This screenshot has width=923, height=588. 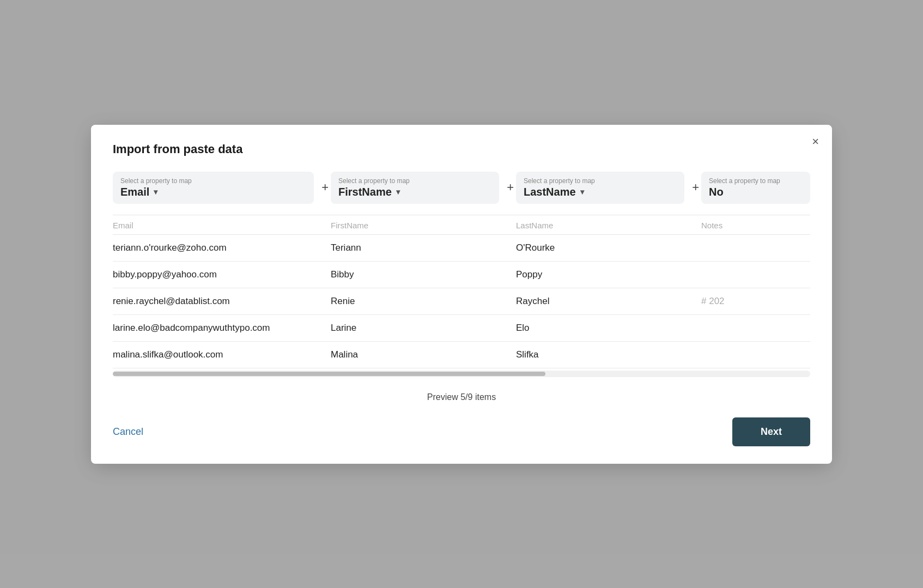 What do you see at coordinates (222, 248) in the screenshot?
I see `cell-email: teriann.o'rourke@zoho.com` at bounding box center [222, 248].